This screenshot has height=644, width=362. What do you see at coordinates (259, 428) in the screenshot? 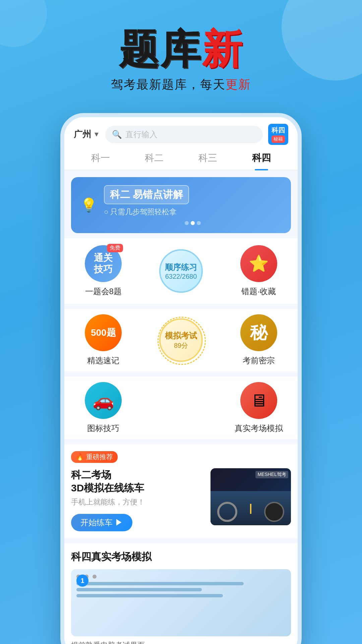
I see `label-realexam: 真实考场模拟` at bounding box center [259, 428].